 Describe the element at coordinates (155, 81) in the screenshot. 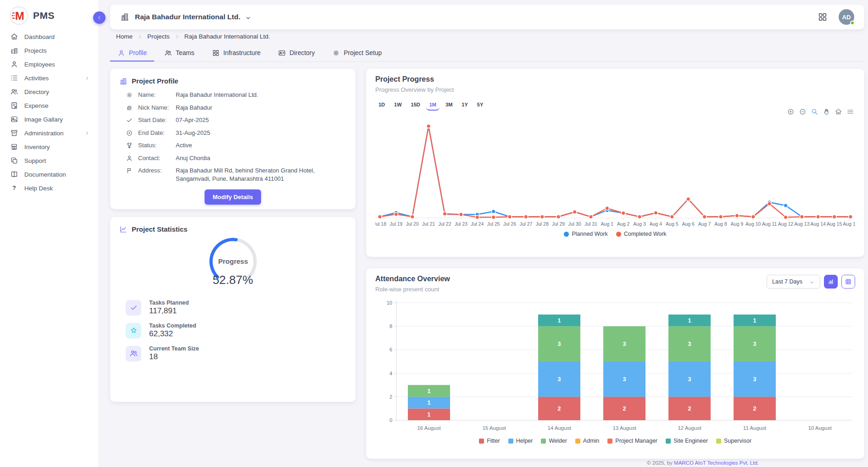

I see `profile-card-title: Project Profile` at that location.